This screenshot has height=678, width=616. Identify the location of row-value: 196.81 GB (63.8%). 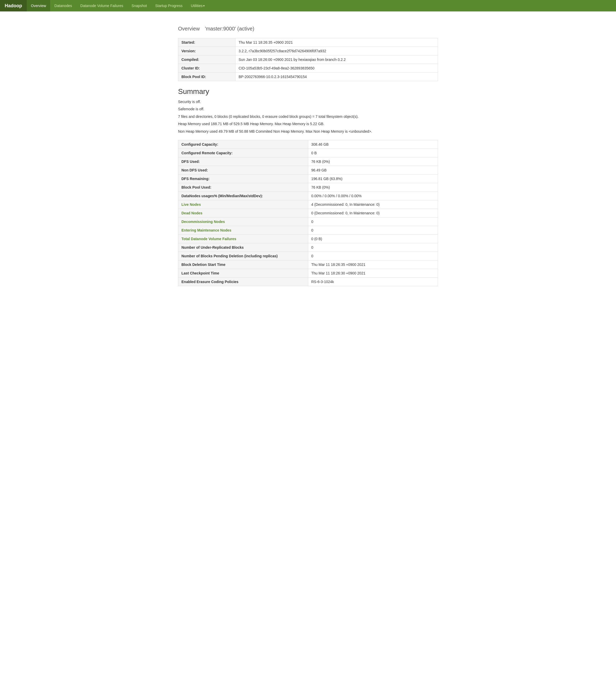
(373, 179).